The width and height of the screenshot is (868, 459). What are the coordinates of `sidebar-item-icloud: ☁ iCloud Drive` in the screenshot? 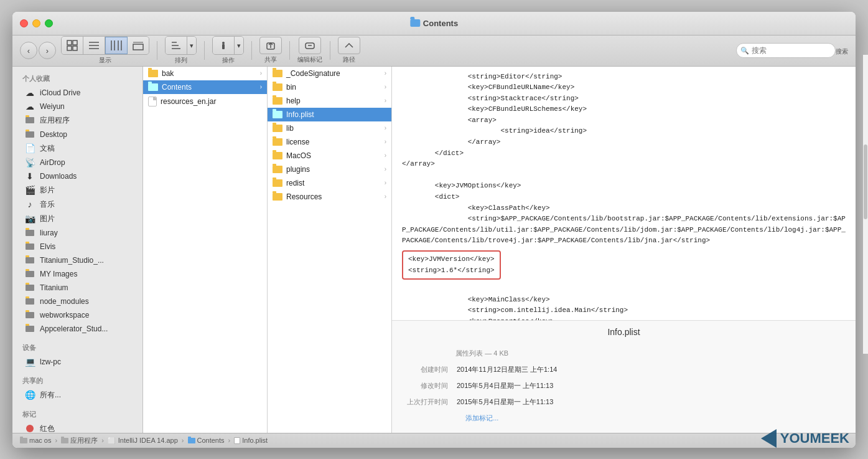 It's located at (77, 93).